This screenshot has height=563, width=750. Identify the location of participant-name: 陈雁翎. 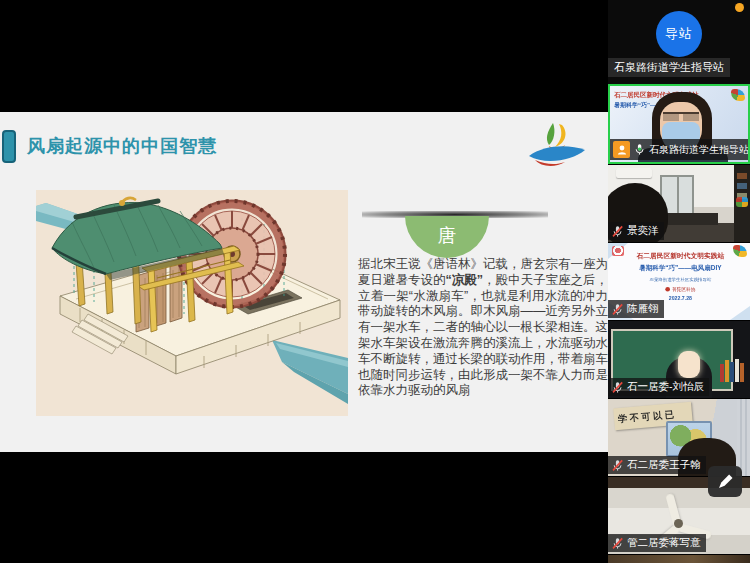
(636, 309).